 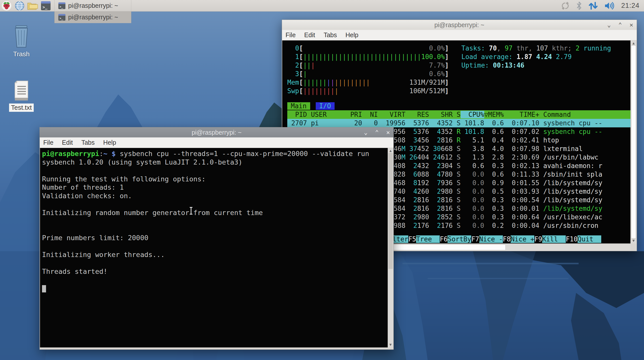 What do you see at coordinates (322, 6) in the screenshot?
I see `taskbar: >_ ~/Desktop/Test.txt - ..>_pi@raspberry…` at bounding box center [322, 6].